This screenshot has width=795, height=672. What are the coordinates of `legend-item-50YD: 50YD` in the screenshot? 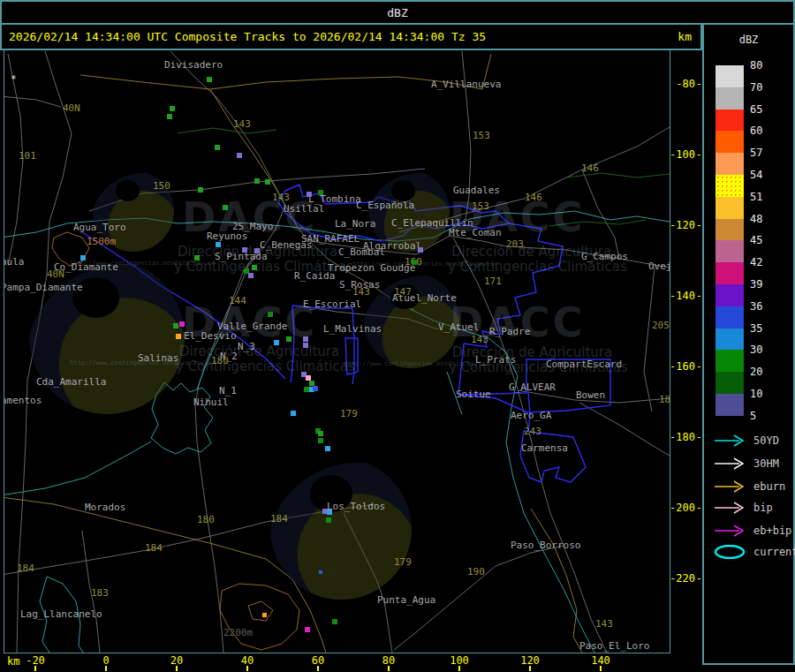 It's located at (746, 441).